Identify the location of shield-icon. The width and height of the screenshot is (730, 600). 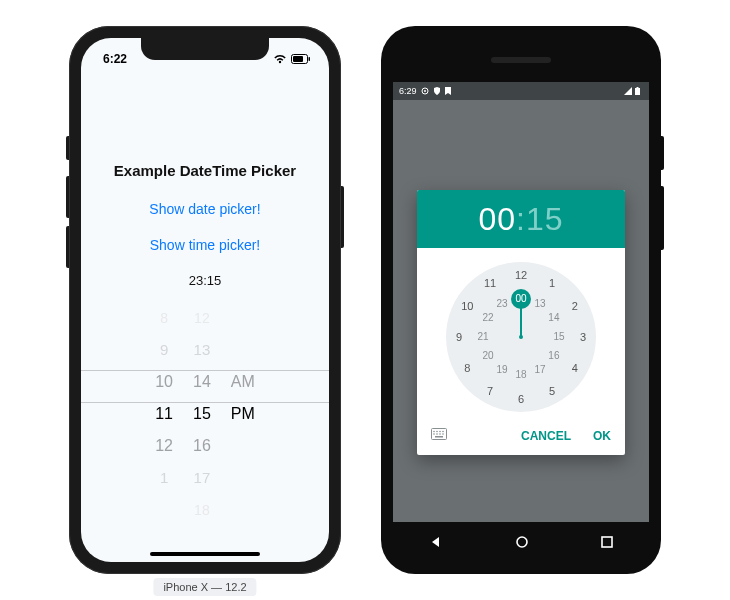
(437, 91).